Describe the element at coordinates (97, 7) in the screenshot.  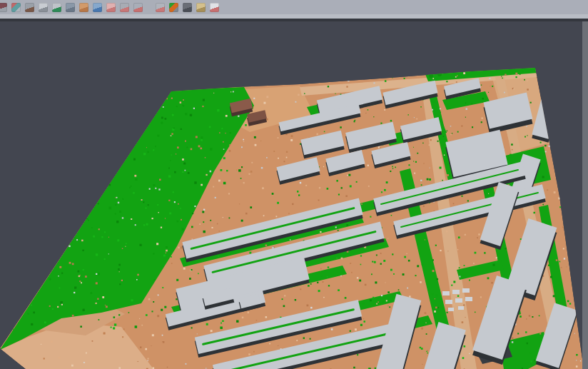
I see `globe-icon` at that location.